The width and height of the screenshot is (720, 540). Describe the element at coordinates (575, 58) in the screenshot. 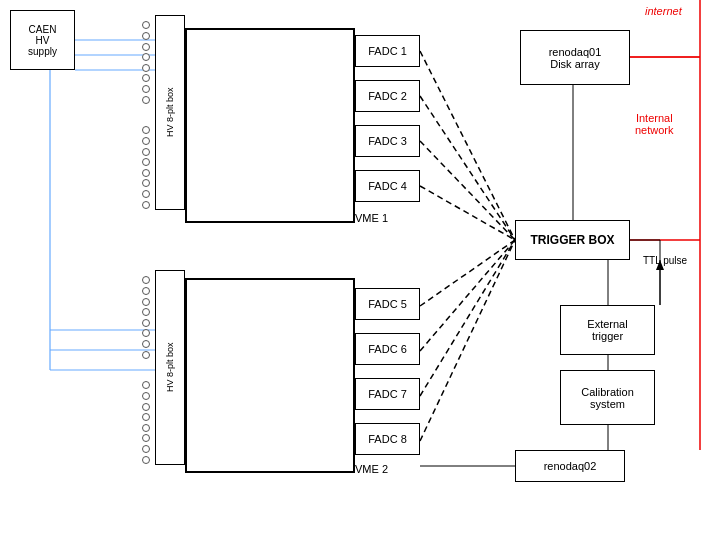

I see `renodaq01: renodaq01 Disk array` at that location.